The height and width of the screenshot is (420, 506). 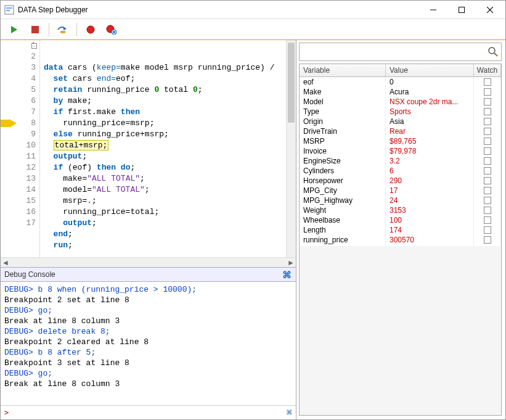 What do you see at coordinates (493, 52) in the screenshot?
I see `search-icon` at bounding box center [493, 52].